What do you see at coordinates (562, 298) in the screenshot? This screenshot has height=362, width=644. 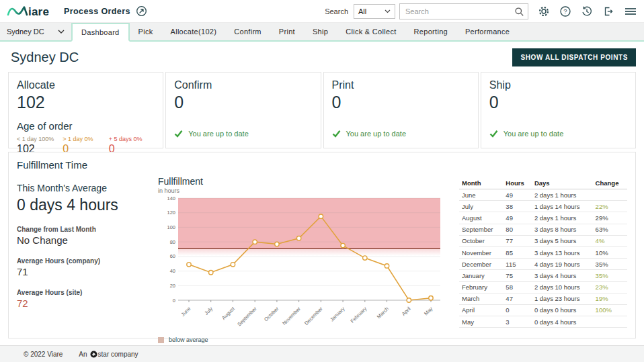 I see `cell-days: 1 days 23 hours` at bounding box center [562, 298].